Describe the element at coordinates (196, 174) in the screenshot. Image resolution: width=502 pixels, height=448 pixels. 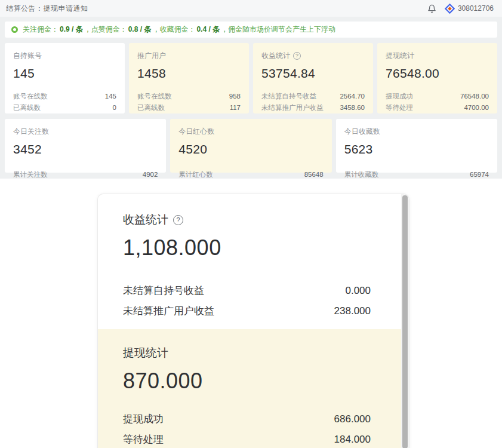
I see `sub-label: 累计红心数` at that location.